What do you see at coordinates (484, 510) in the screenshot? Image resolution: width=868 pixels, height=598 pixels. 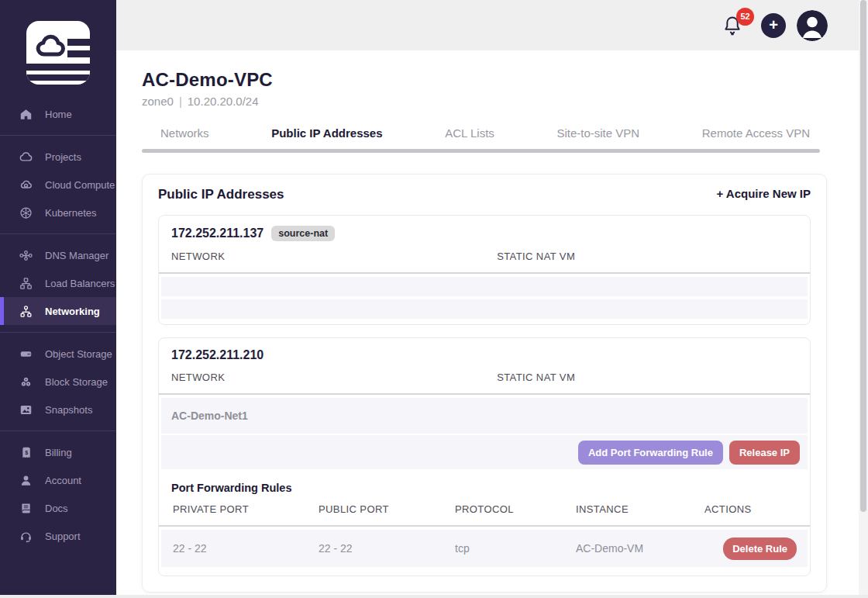 I see `port-forwarding-table-headers: PRIVATE PORT PUBLIC PORT PROTOCOL INSTAN…` at bounding box center [484, 510].